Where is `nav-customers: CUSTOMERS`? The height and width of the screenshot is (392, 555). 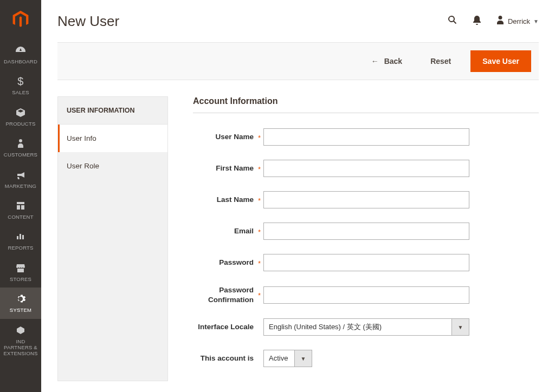 nav-customers: CUSTOMERS is located at coordinates (21, 147).